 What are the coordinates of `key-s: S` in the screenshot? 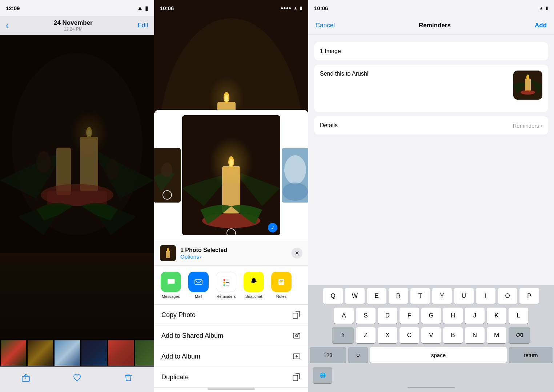 It's located at (366, 316).